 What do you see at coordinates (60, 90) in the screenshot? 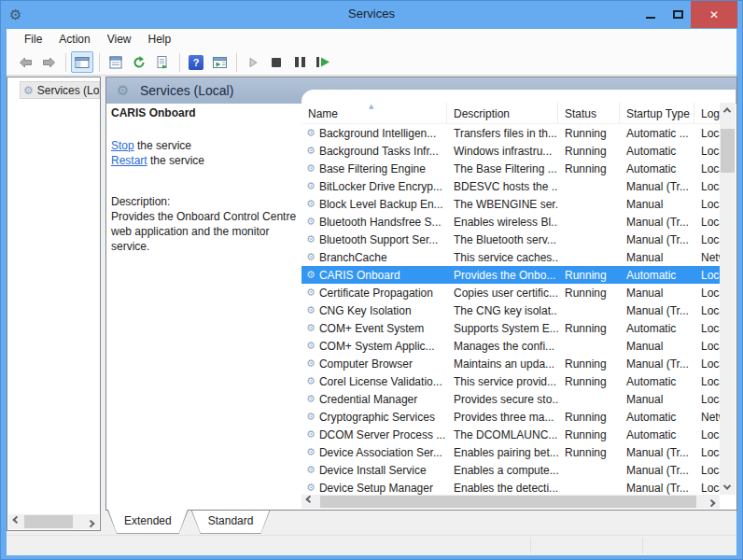
I see `tree-item-services-local: ⚙ Services (Loca` at bounding box center [60, 90].